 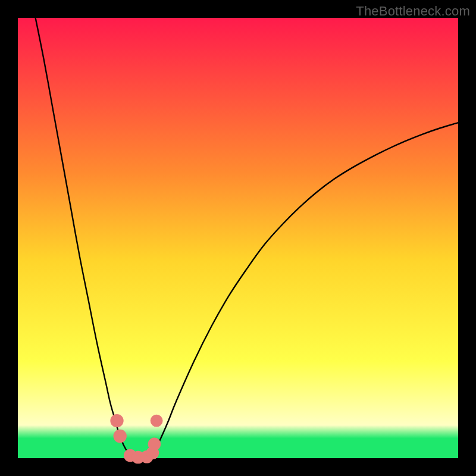 What do you see at coordinates (117, 421) in the screenshot?
I see `m-left-upper` at bounding box center [117, 421].